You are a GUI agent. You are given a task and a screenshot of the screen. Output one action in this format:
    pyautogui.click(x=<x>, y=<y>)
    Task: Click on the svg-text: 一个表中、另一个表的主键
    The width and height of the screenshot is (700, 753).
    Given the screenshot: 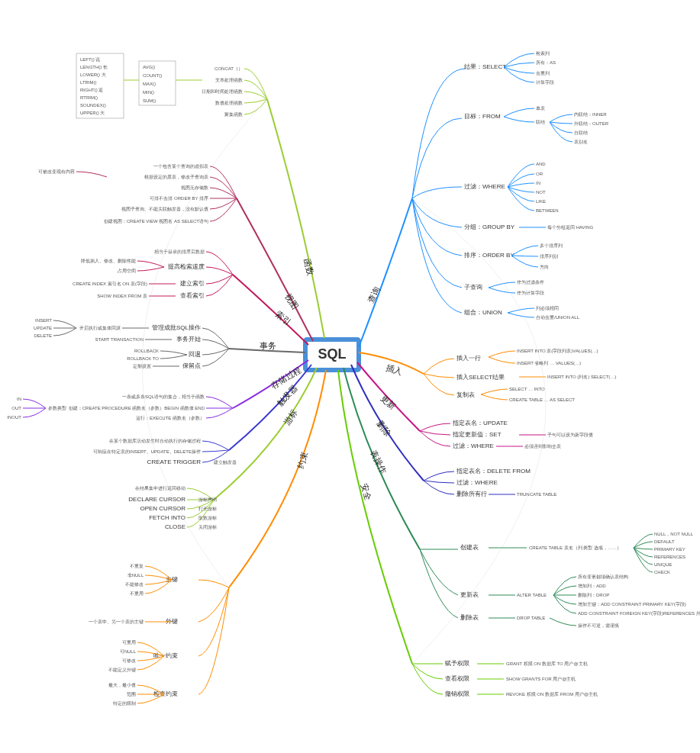 What is the action you would take?
    pyautogui.click(x=116, y=621)
    